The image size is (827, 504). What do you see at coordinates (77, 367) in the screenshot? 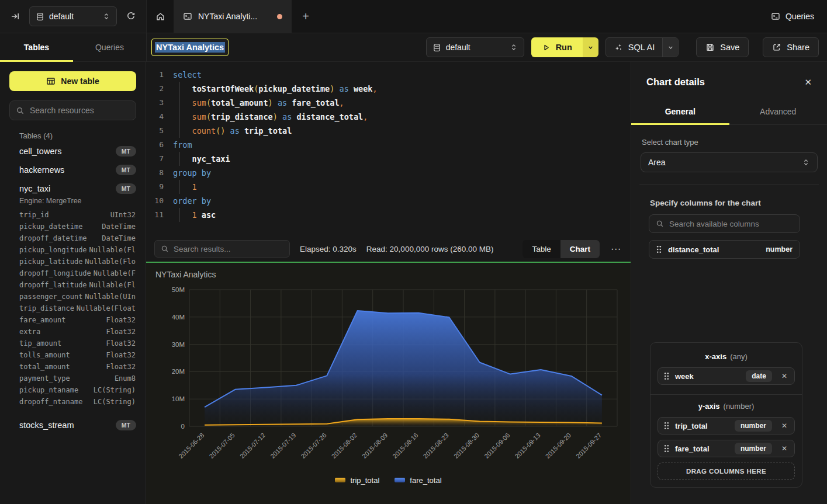
I see `column-row: total_amountFloat32` at bounding box center [77, 367].